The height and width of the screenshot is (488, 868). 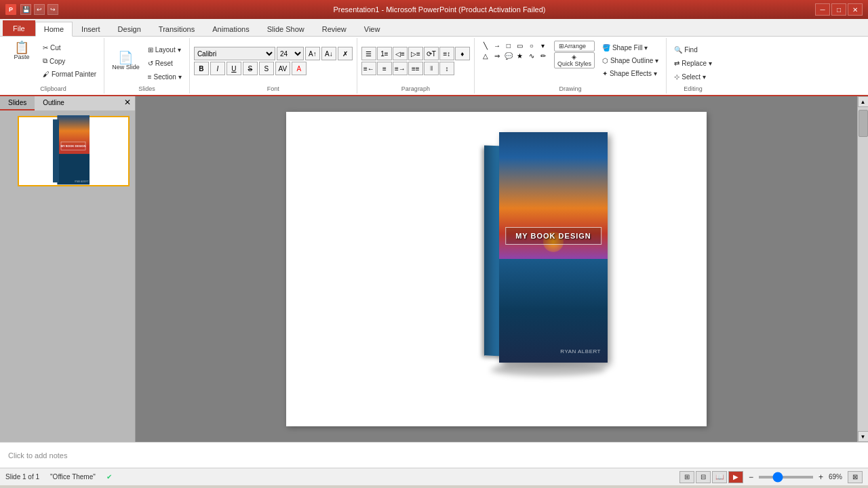 I want to click on tab-file: File, so click(x=19, y=28).